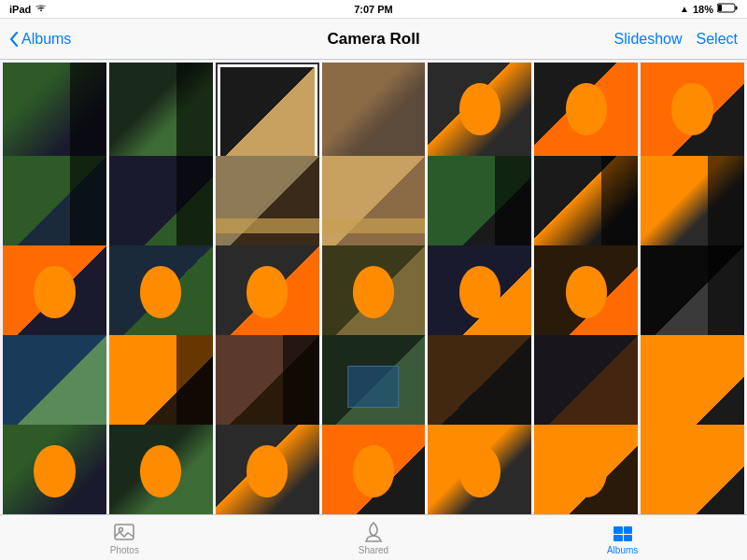 Image resolution: width=747 pixels, height=560 pixels. Describe the element at coordinates (40, 39) in the screenshot. I see `back-button: Albums` at that location.